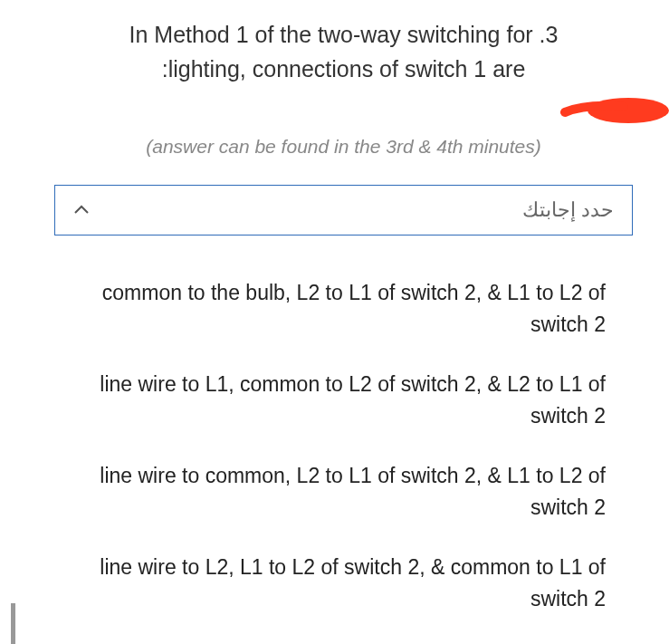 The image size is (669, 644). What do you see at coordinates (81, 210) in the screenshot?
I see `chevron-up-icon` at bounding box center [81, 210].